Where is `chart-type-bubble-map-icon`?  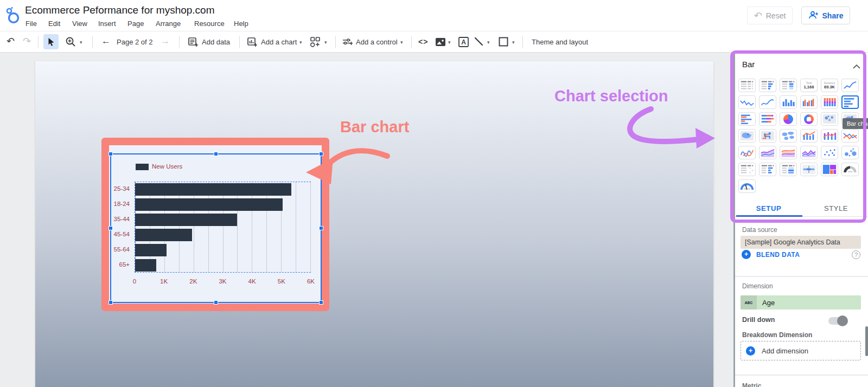
chart-type-bubble-map-icon is located at coordinates (829, 119).